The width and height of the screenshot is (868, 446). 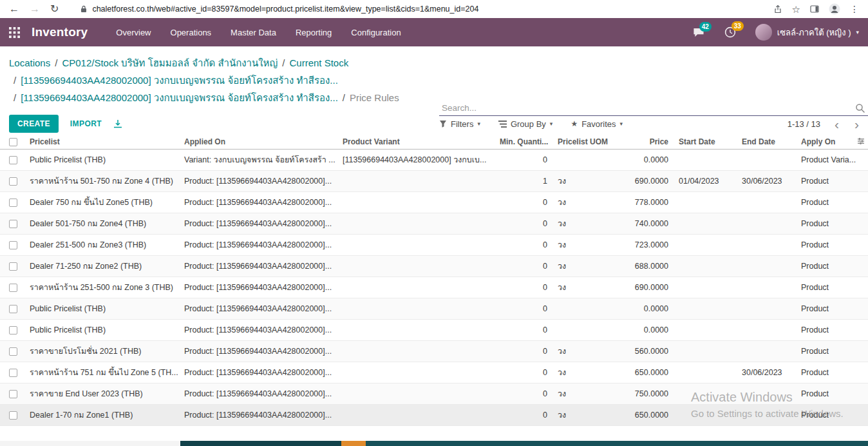 What do you see at coordinates (102, 202) in the screenshot?
I see `cell-pricelist: Dealer 750 กม ขึ้นไป Zone5 (THB)` at bounding box center [102, 202].